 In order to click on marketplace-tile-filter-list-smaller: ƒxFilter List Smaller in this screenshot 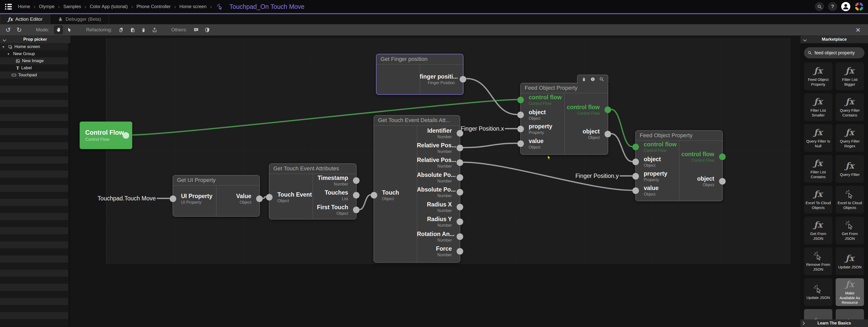, I will do `click(818, 107)`.